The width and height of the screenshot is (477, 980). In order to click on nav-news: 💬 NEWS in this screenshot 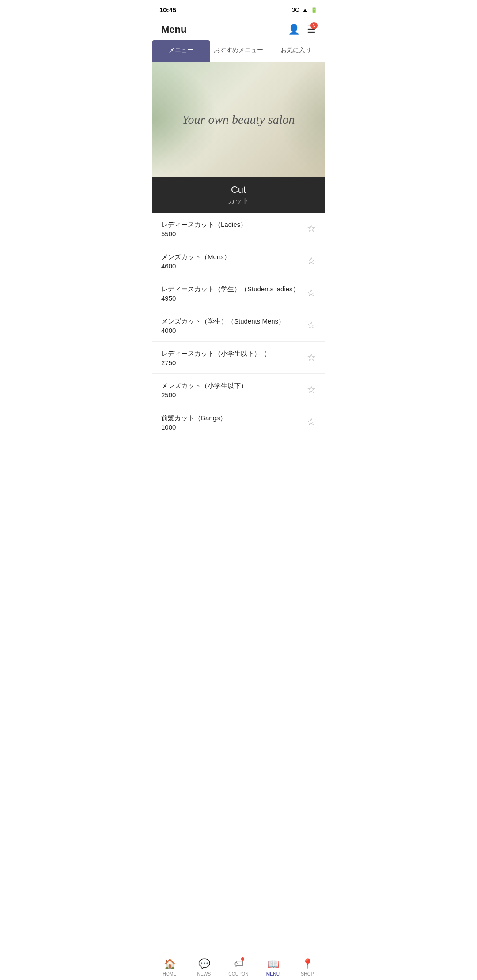, I will do `click(204, 967)`.